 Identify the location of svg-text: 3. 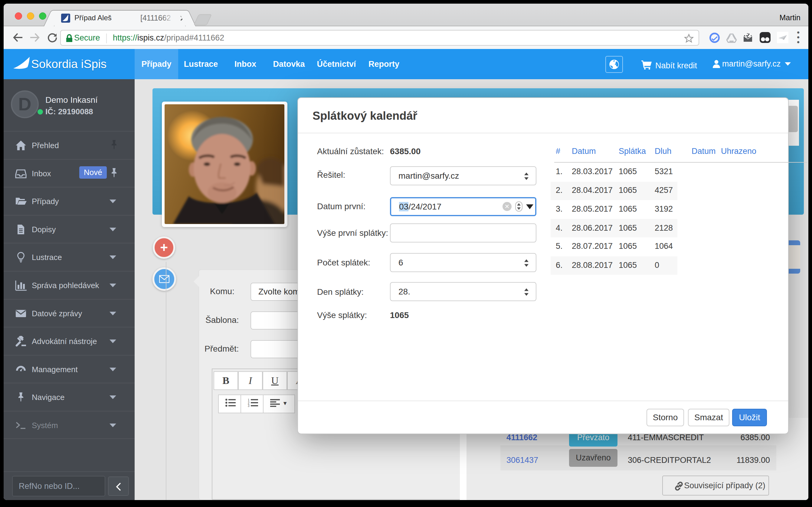
(249, 406).